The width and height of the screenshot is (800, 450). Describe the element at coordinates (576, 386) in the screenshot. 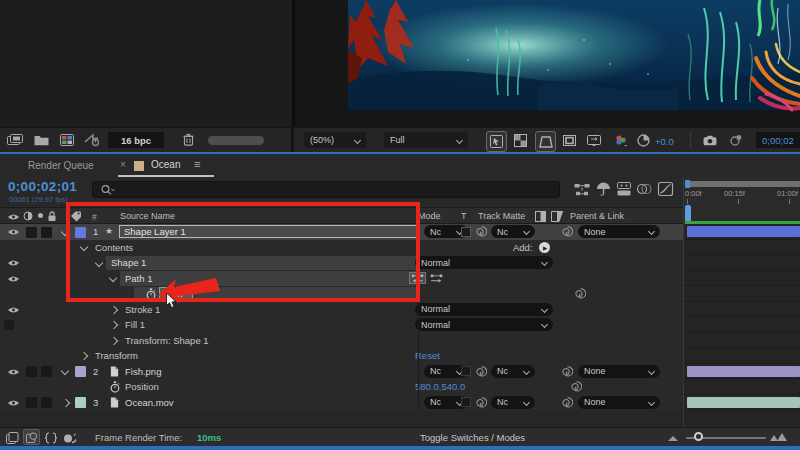

I see `property-pickwhip-icon` at that location.